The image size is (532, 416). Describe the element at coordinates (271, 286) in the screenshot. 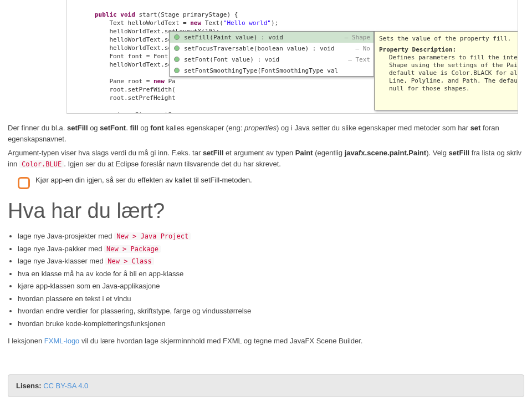

I see `list-item: kjøre app-klassen som en Java-applikasjo…` at that location.